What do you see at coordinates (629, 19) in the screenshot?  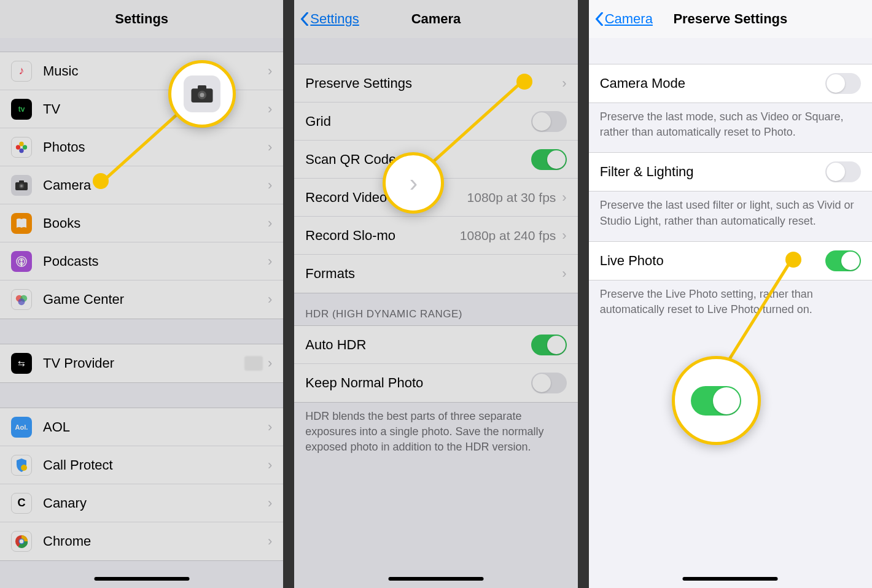 I see `back-label: Camera` at bounding box center [629, 19].